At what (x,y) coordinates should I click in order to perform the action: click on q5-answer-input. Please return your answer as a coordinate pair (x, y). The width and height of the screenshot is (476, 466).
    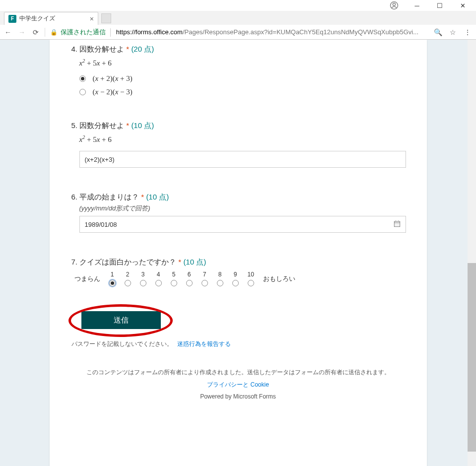
    Looking at the image, I should click on (243, 159).